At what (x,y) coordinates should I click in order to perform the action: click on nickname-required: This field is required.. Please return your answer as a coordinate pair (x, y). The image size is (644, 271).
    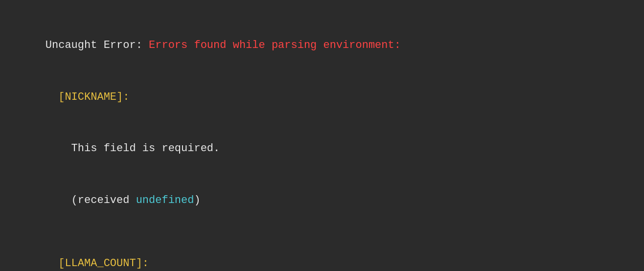
    Looking at the image, I should click on (133, 149).